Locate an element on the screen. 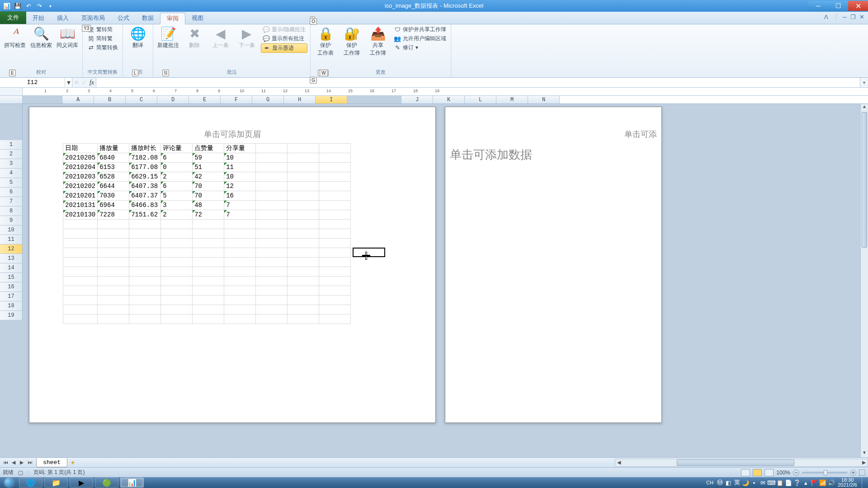 This screenshot has height=488, width=868. row-header-14: 14 is located at coordinates (11, 268).